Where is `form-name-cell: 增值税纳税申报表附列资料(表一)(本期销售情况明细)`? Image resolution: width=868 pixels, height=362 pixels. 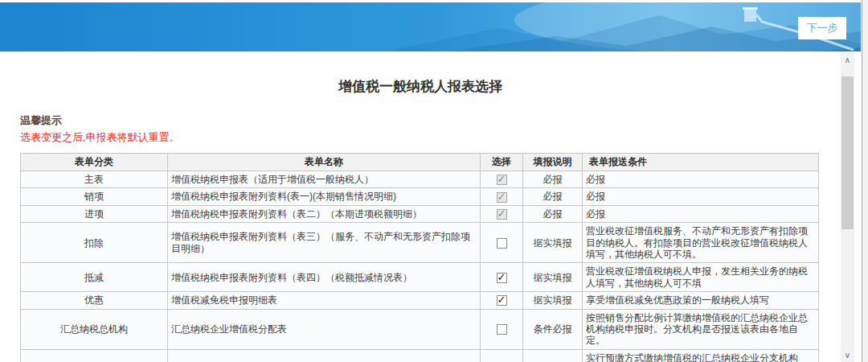
form-name-cell: 增值税纳税申报表附列资料(表一)(本期销售情况明细) is located at coordinates (325, 196).